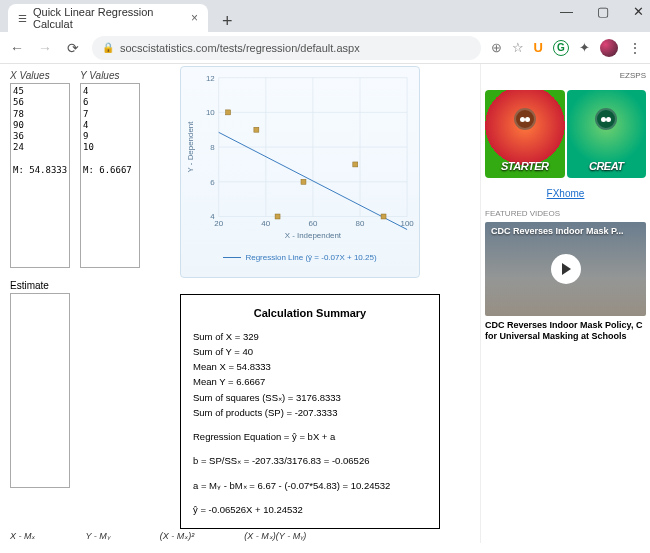 The height and width of the screenshot is (553, 650). I want to click on profile-avatar, so click(609, 48).